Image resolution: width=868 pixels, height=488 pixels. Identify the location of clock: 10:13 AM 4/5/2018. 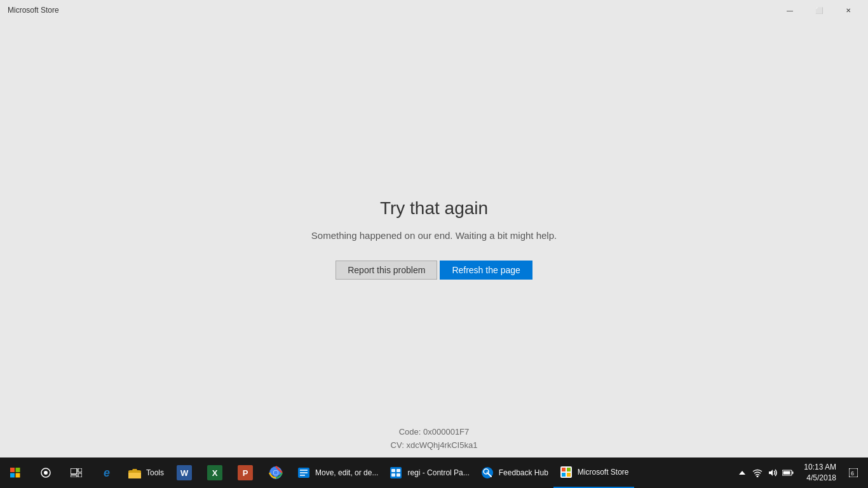
(819, 473).